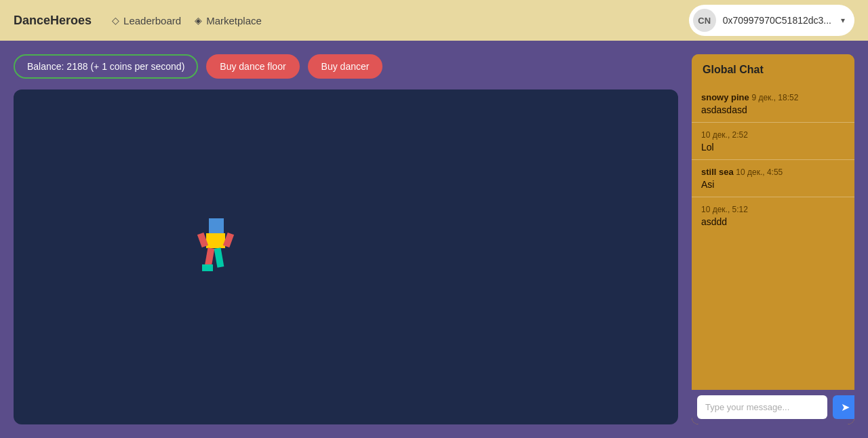  What do you see at coordinates (208, 268) in the screenshot?
I see `dancer-foot-left` at bounding box center [208, 268].